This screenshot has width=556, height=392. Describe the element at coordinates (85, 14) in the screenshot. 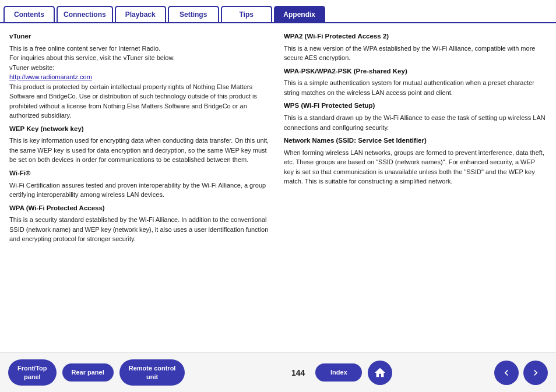

I see `tab-connections: Connections` at that location.